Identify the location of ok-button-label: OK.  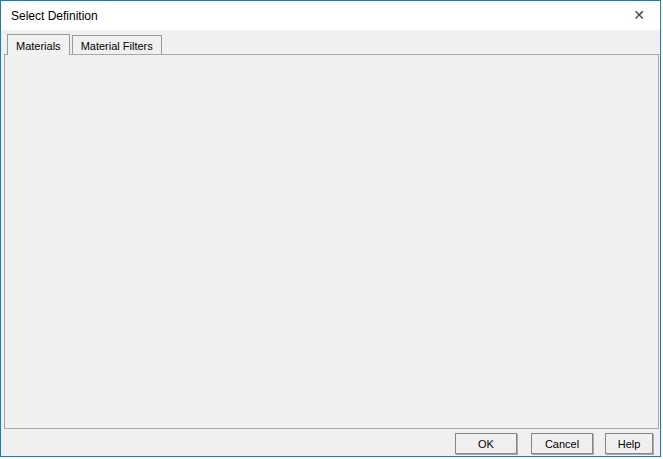
(486, 444).